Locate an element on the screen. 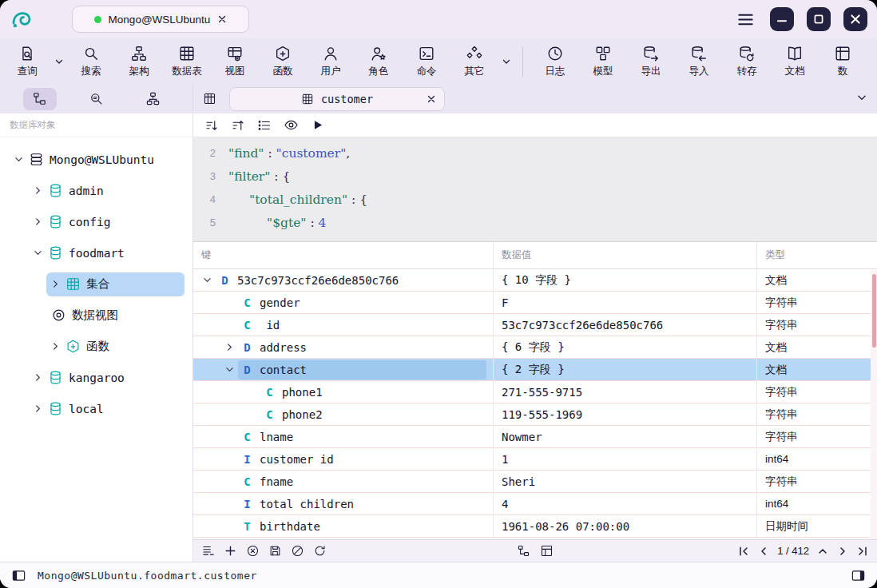 Image resolution: width=877 pixels, height=588 pixels. tree-item-connection: Mongo@WSLUbuntu is located at coordinates (96, 160).